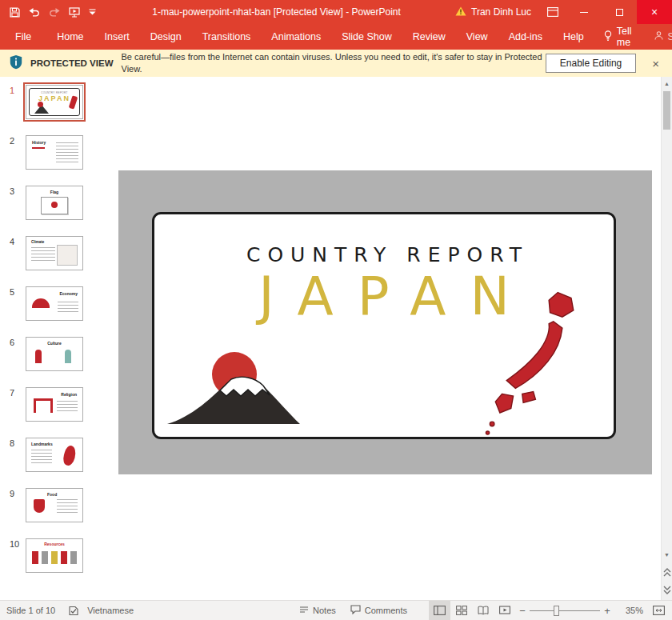 The width and height of the screenshot is (672, 620). What do you see at coordinates (54, 102) in the screenshot?
I see `slide-1-thumbnail: COUNTRY REPORTJAPAN` at bounding box center [54, 102].